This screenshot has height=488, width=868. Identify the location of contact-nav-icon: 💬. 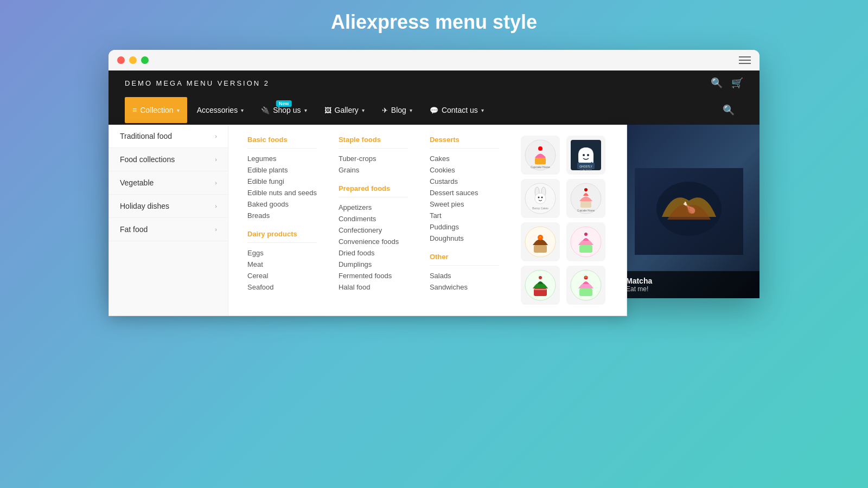
(434, 111).